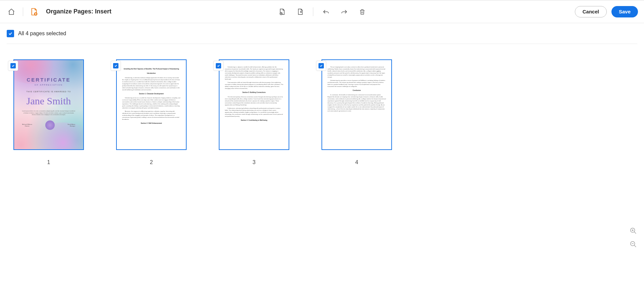  I want to click on page-item: CERTIFICATE OF APPRECIATION THIS CERTIFI…, so click(49, 112).